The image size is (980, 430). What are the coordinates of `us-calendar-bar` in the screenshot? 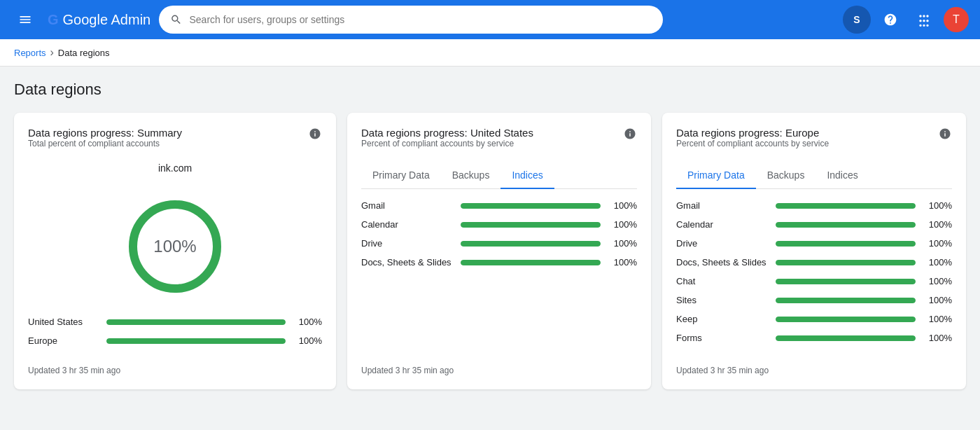 It's located at (531, 225).